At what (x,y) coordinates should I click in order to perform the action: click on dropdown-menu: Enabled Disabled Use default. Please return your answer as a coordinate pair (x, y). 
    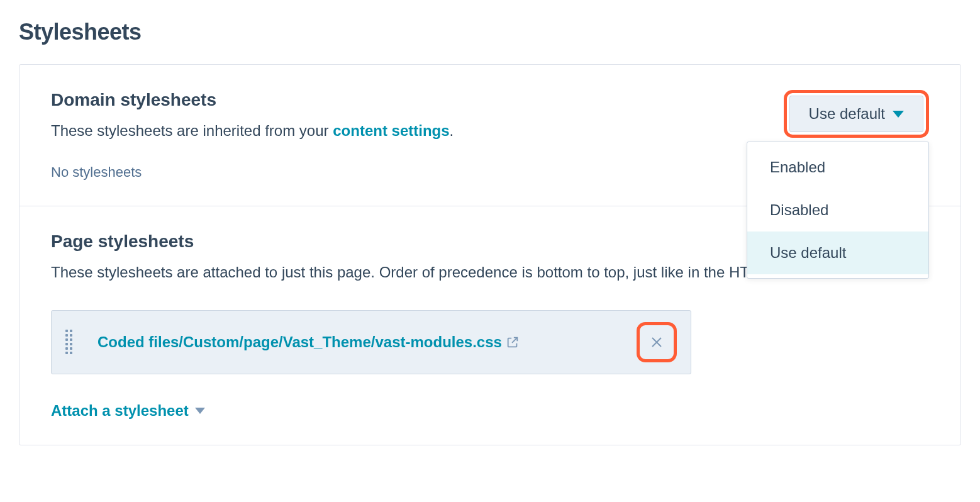
    Looking at the image, I should click on (838, 210).